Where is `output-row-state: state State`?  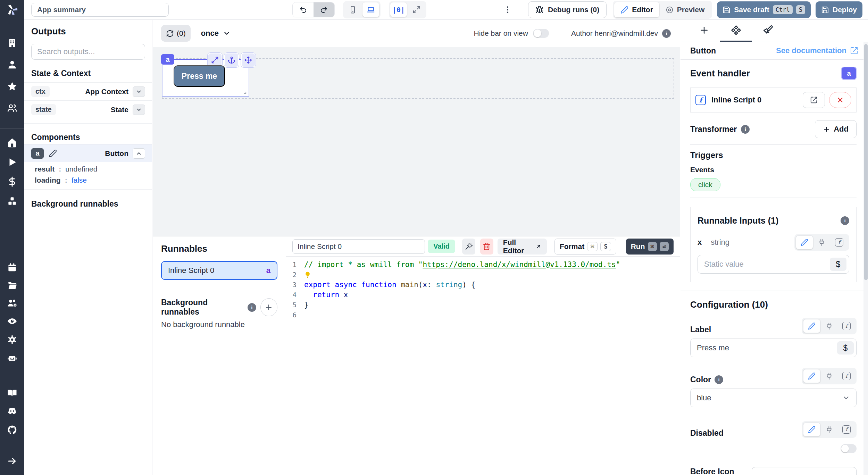
output-row-state: state State is located at coordinates (88, 109).